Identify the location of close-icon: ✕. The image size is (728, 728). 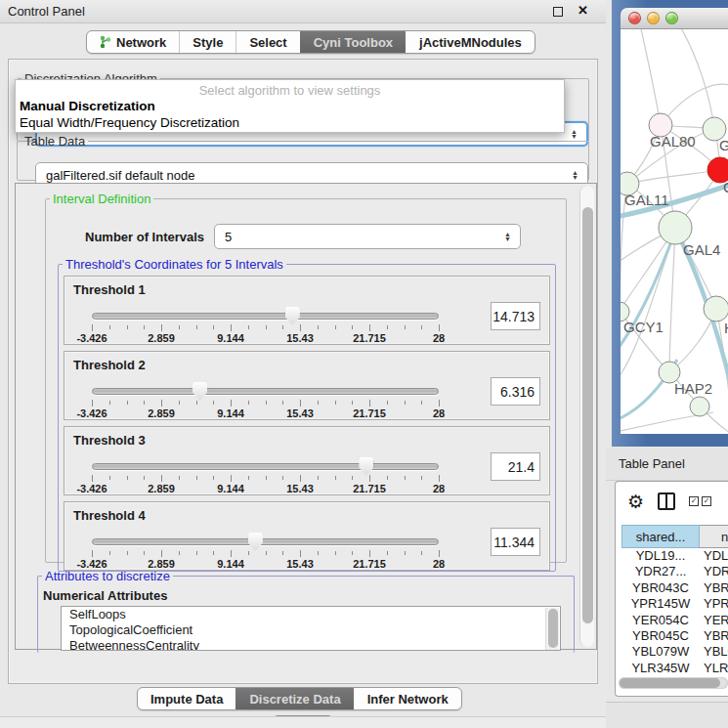
(582, 10).